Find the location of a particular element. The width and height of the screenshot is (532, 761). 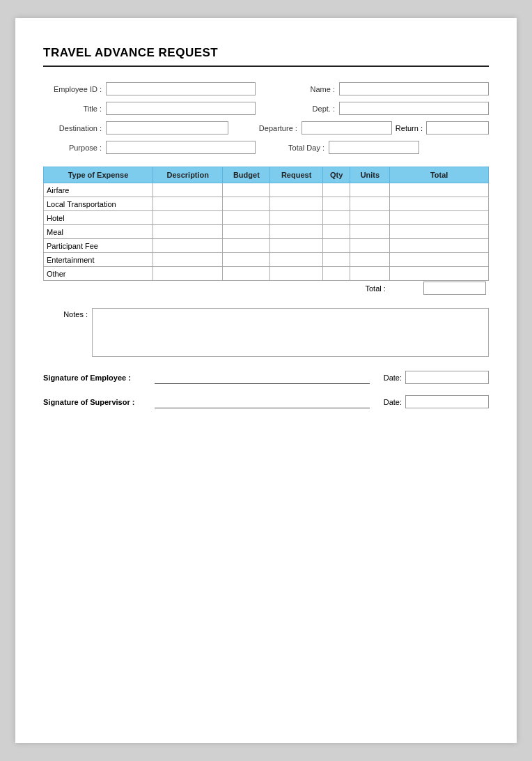

expense-type-cell: Entertainment is located at coordinates (99, 260).